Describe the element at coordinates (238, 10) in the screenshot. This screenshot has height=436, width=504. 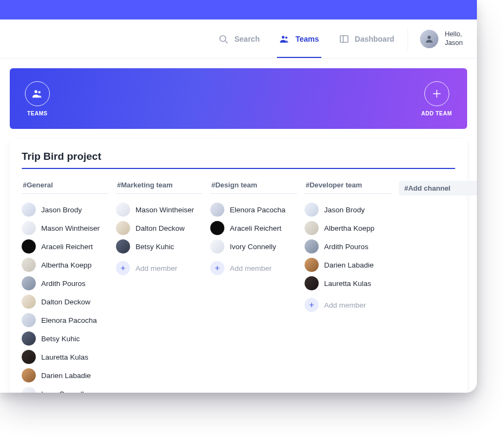
I see `brand-strip` at that location.